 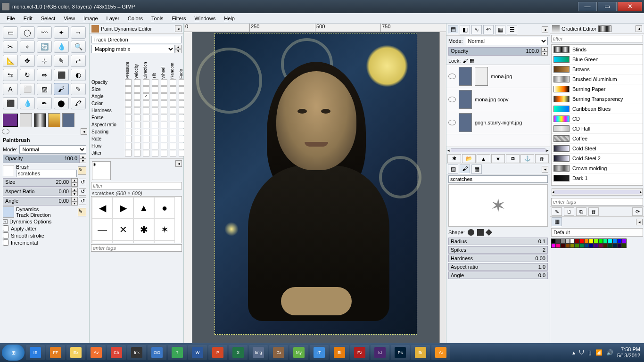 I want to click on brush-item: ✦, so click(x=123, y=242).